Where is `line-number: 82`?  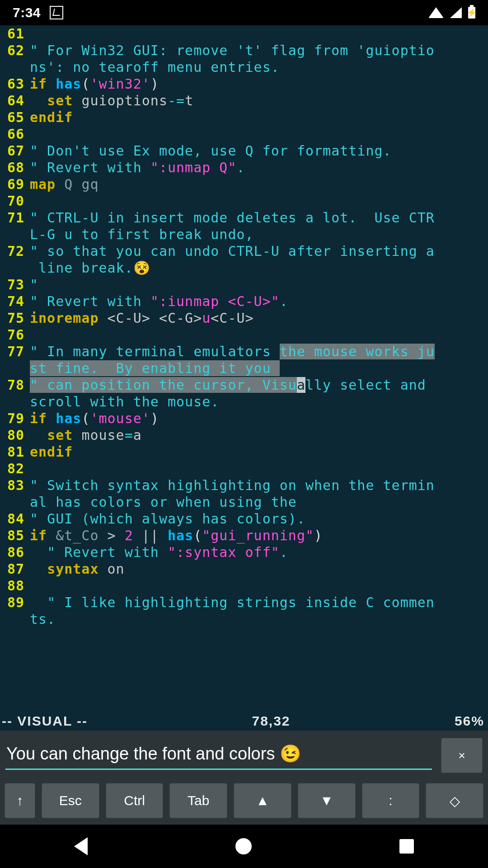
line-number: 82 is located at coordinates (14, 468).